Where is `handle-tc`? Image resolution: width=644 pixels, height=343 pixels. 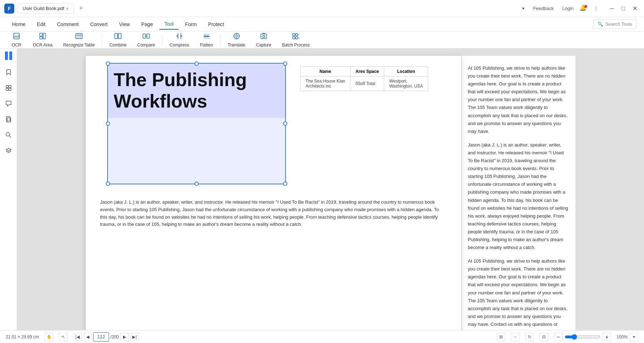
handle-tc is located at coordinates (197, 64).